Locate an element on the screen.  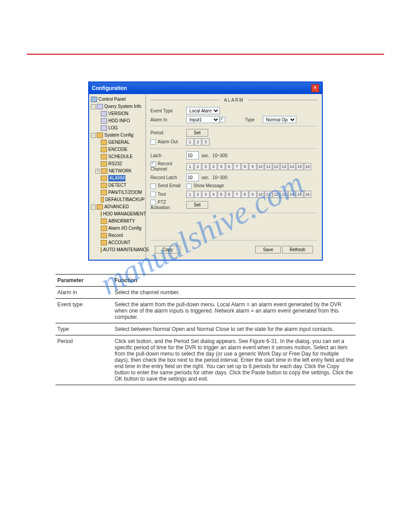
table-row: Alarm inSelect the channel number. is located at coordinates (206, 293).